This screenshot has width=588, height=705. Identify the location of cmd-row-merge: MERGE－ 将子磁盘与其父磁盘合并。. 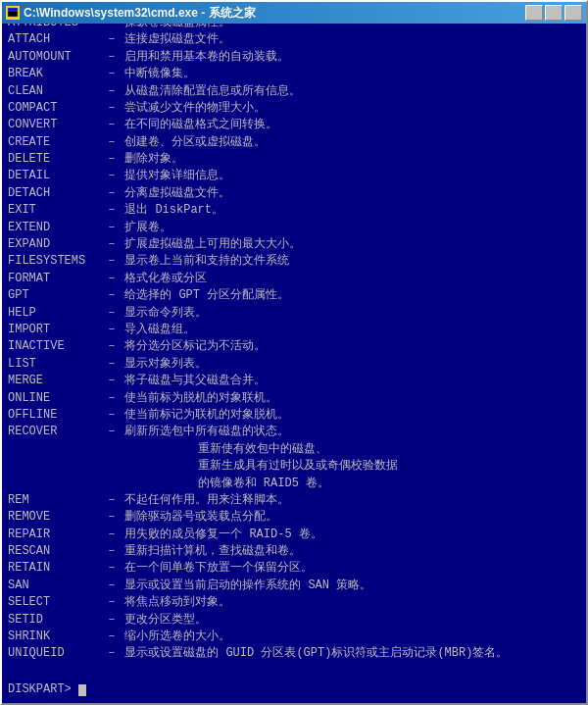
(294, 380).